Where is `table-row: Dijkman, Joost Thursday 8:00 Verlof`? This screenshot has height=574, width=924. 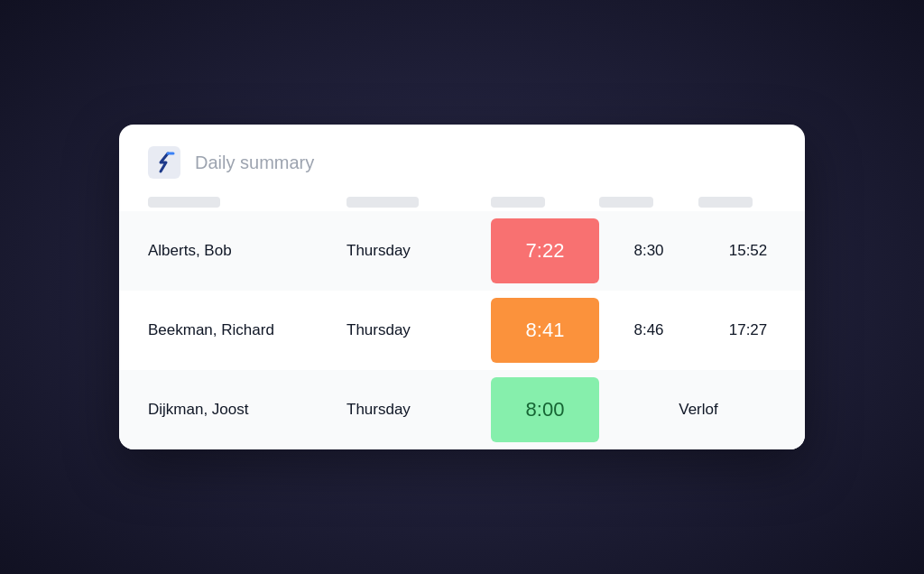
table-row: Dijkman, Joost Thursday 8:00 Verlof is located at coordinates (462, 410).